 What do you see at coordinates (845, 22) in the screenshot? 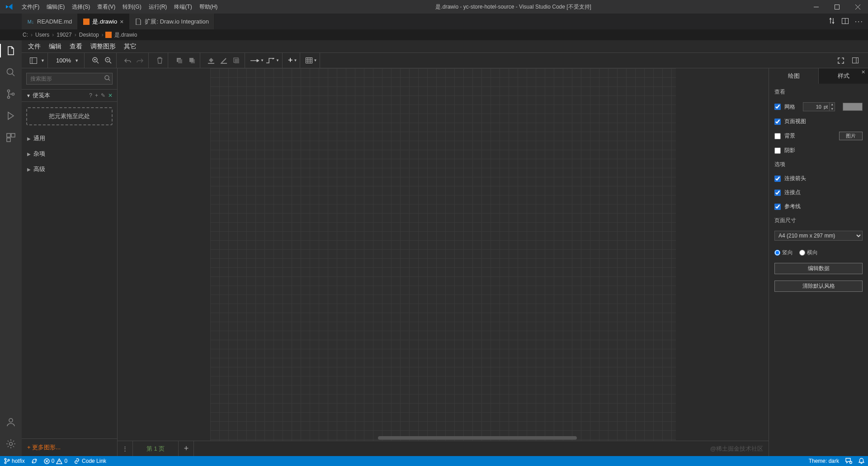
I see `split-editor-icon` at bounding box center [845, 22].